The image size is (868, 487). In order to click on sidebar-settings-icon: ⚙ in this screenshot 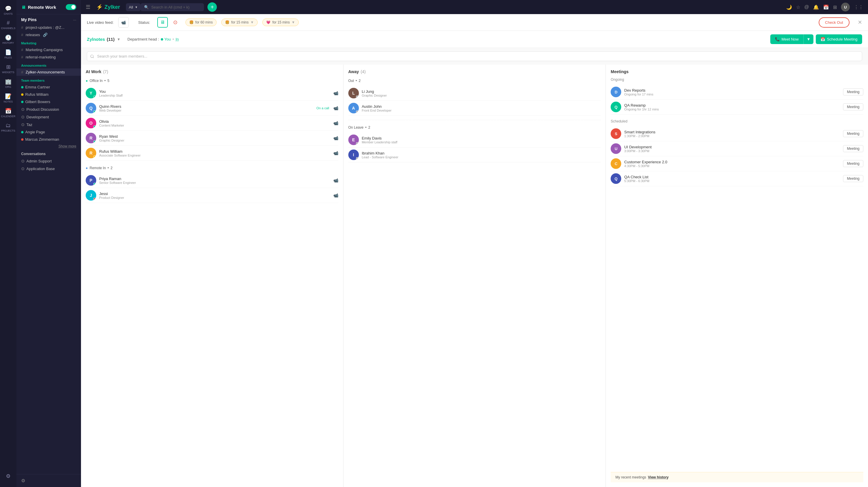, I will do `click(23, 481)`.